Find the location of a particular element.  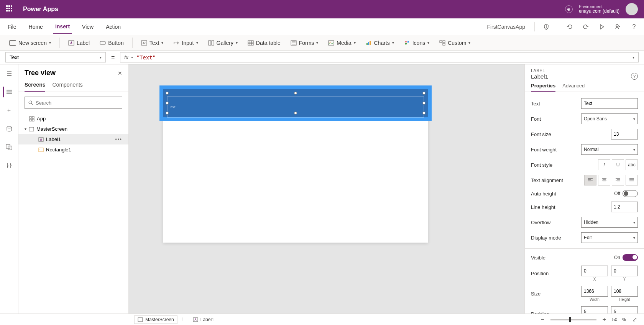

underline-button: U is located at coordinates (618, 165).